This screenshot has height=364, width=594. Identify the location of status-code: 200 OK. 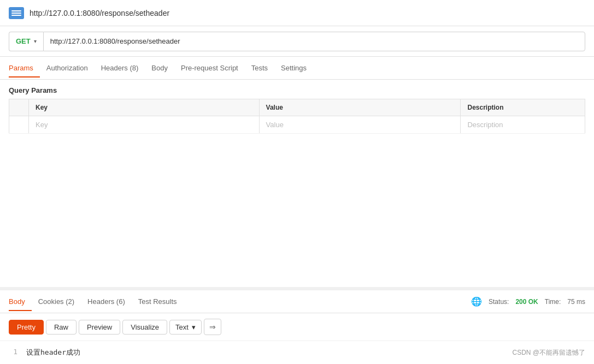
(527, 302).